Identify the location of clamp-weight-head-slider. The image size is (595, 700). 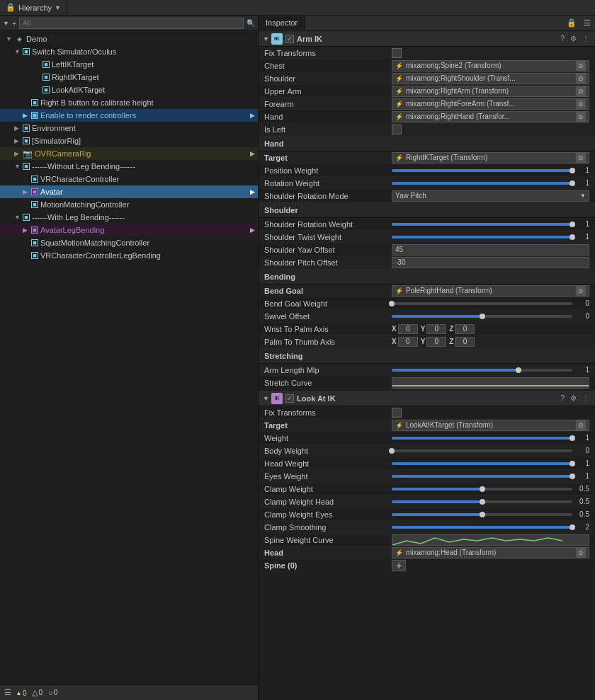
(482, 502).